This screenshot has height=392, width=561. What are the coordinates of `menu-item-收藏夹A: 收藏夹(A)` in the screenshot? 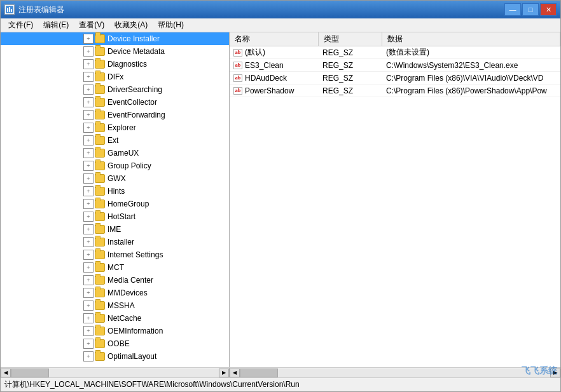 It's located at (131, 25).